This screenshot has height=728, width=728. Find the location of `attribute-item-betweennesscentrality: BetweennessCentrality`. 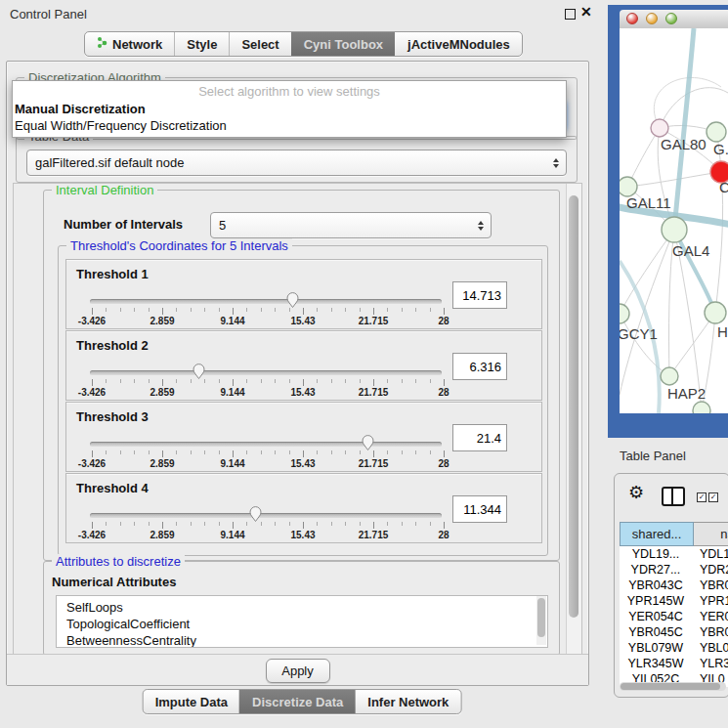

attribute-item-betweennesscentrality: BetweennessCentrality is located at coordinates (302, 640).